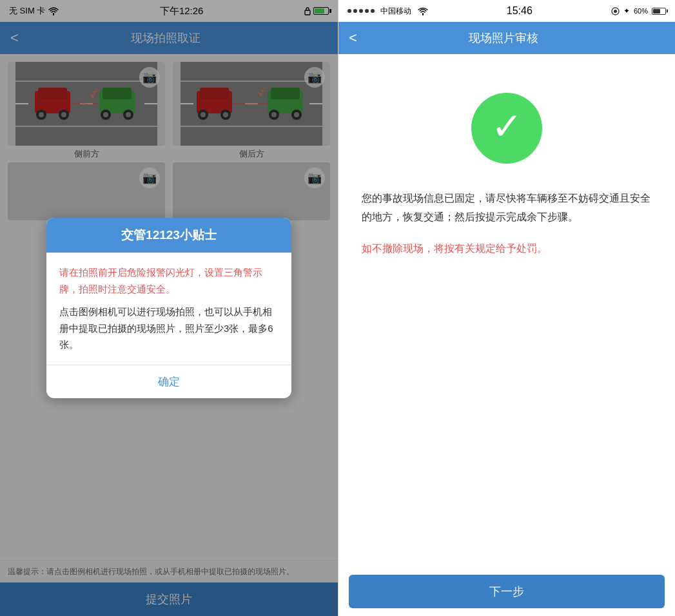 This screenshot has height=616, width=675. What do you see at coordinates (349, 11) in the screenshot?
I see `dot1` at bounding box center [349, 11].